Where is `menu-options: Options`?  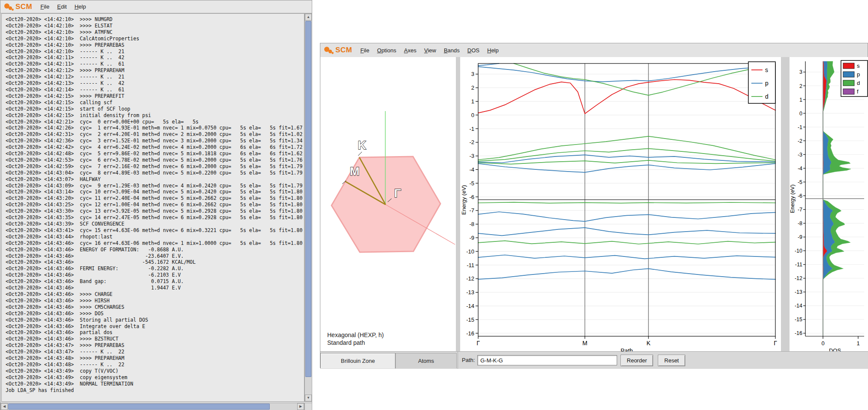 menu-options: Options is located at coordinates (387, 51).